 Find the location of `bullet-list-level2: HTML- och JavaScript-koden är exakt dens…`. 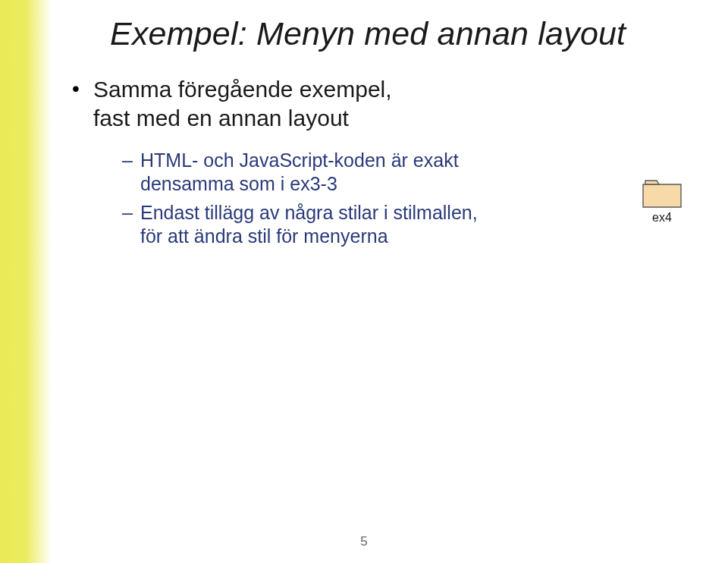

bullet-list-level2: HTML- och JavaScript-koden är exakt dens… is located at coordinates (410, 199).